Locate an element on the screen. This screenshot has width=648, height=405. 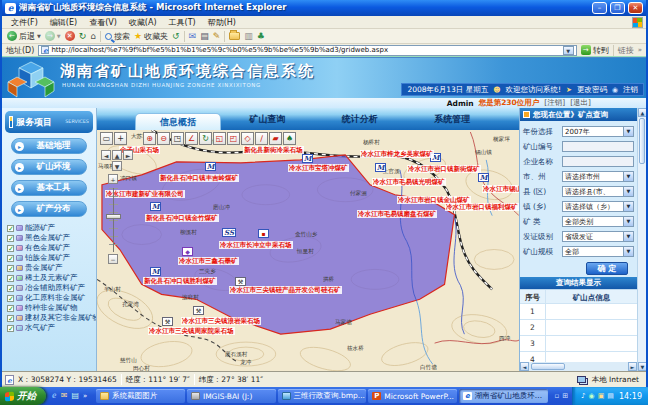
messenger-button: ♣ is located at coordinates (261, 36).